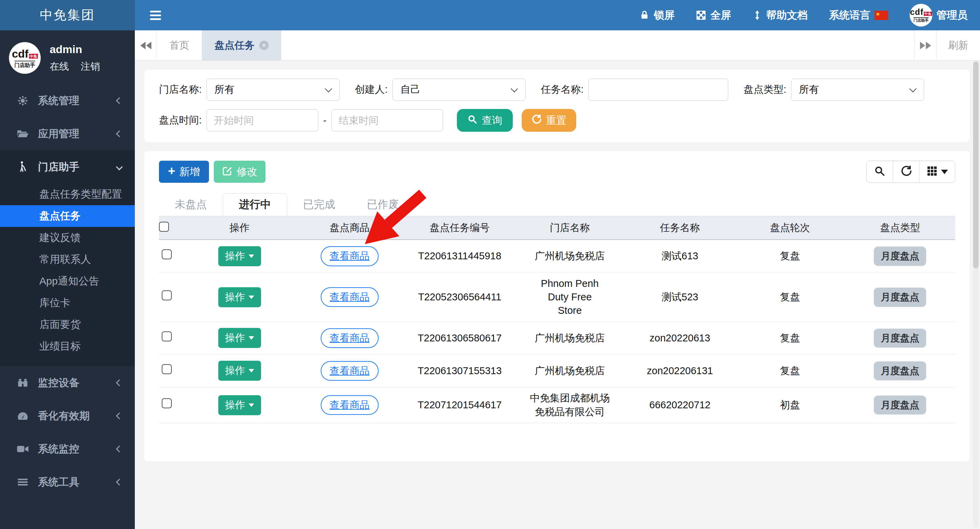 This screenshot has width=980, height=529. I want to click on table-columns-button, so click(937, 172).